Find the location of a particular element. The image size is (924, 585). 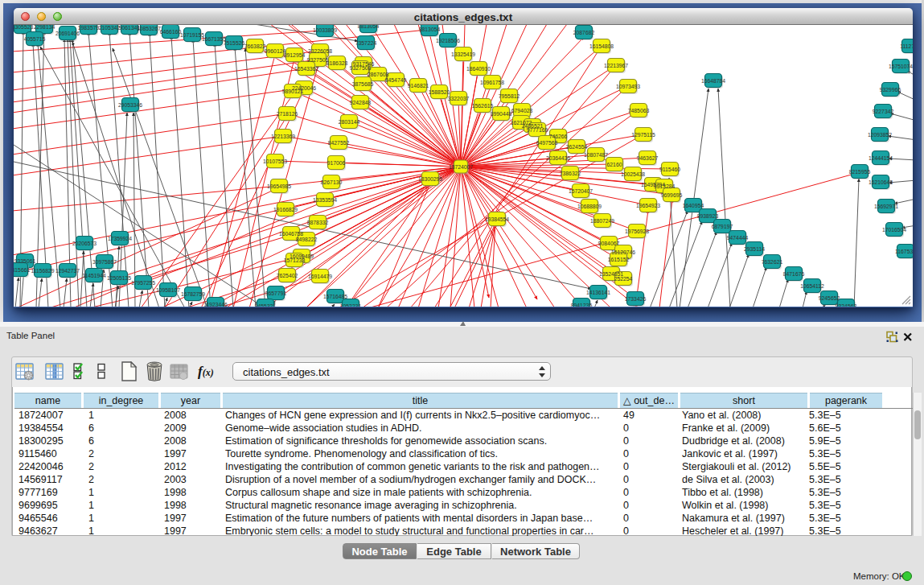

svg-text: 62160 is located at coordinates (614, 164).